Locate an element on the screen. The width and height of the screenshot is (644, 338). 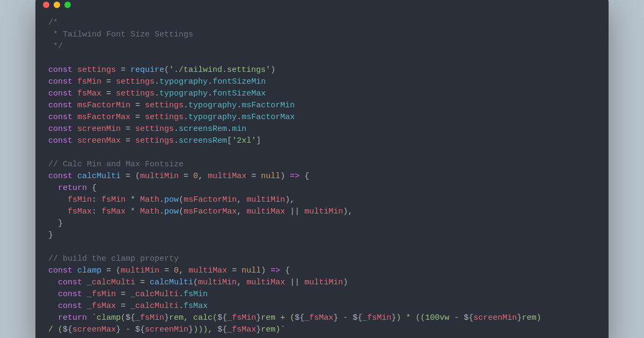
window-titlebar is located at coordinates (322, 6).